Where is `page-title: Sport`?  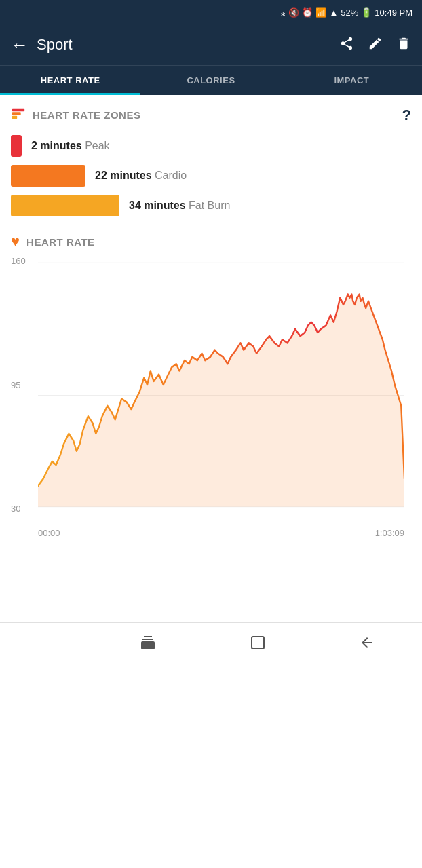 page-title: Sport is located at coordinates (188, 45).